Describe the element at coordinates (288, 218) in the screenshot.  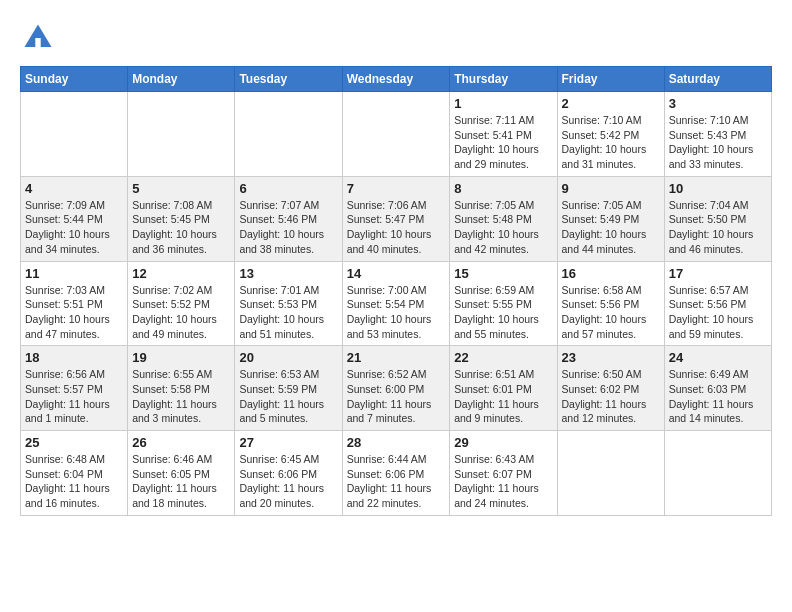
I see `calendar-cell: 6Sunrise: 7:07 AMSunset: 5:46 PMDaylight…` at that location.